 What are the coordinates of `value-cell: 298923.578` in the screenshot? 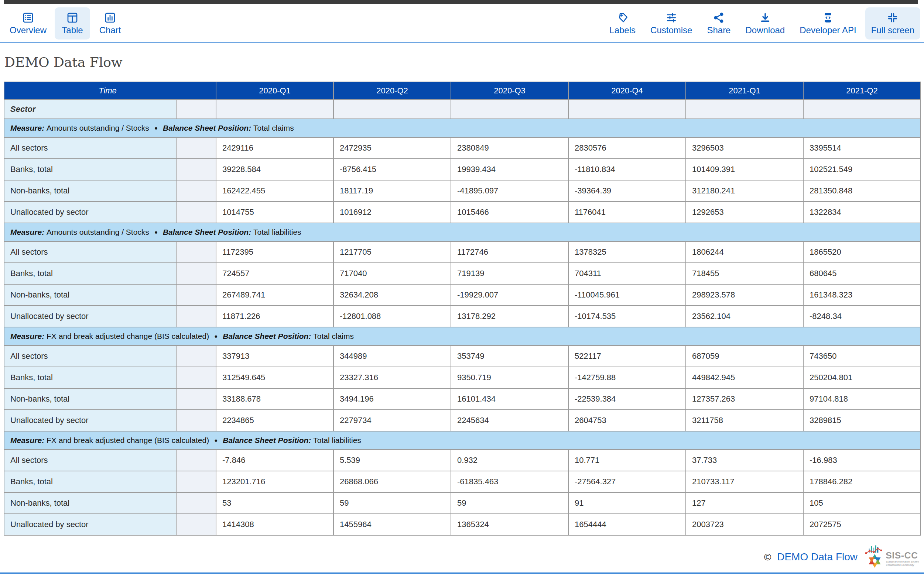 It's located at (744, 295).